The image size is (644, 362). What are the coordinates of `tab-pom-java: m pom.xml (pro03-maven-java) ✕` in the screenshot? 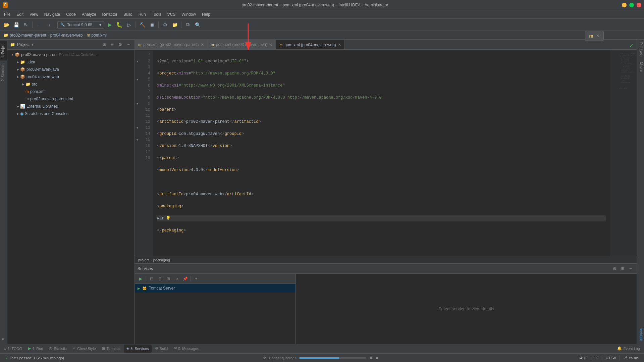 It's located at (242, 45).